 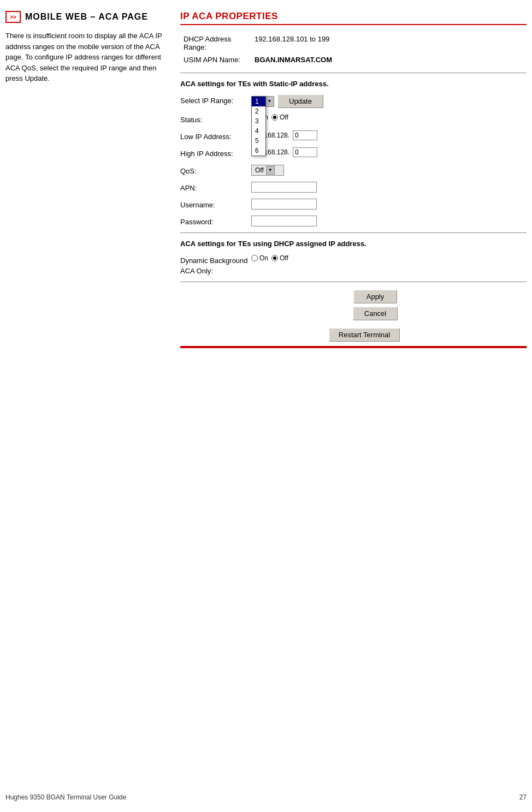 What do you see at coordinates (269, 101) in the screenshot?
I see `ip-range-arrow-icon: ▼` at bounding box center [269, 101].